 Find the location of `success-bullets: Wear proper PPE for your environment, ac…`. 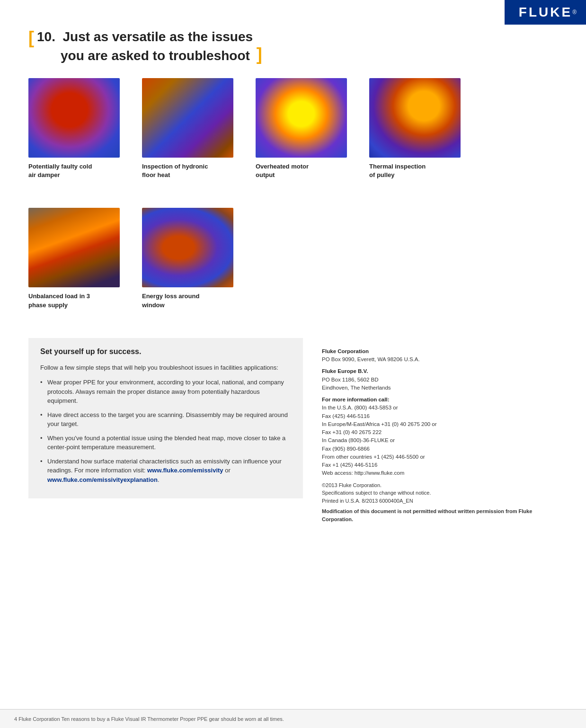

success-bullets: Wear proper PPE for your environment, ac… is located at coordinates (166, 431).